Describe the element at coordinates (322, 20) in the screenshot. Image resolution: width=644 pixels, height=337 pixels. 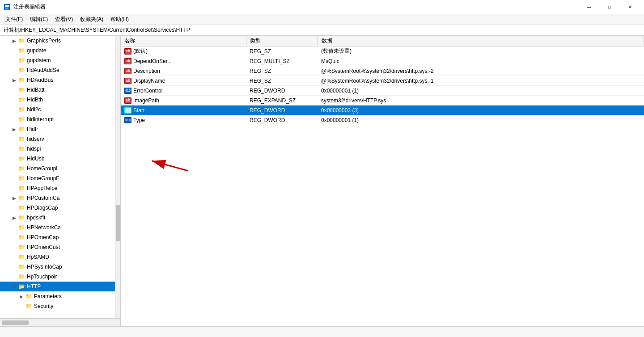
I see `menu-bar: 文件(F) 编辑(E) 查看(V) 收藏夹(A) 帮助(H)` at that location.